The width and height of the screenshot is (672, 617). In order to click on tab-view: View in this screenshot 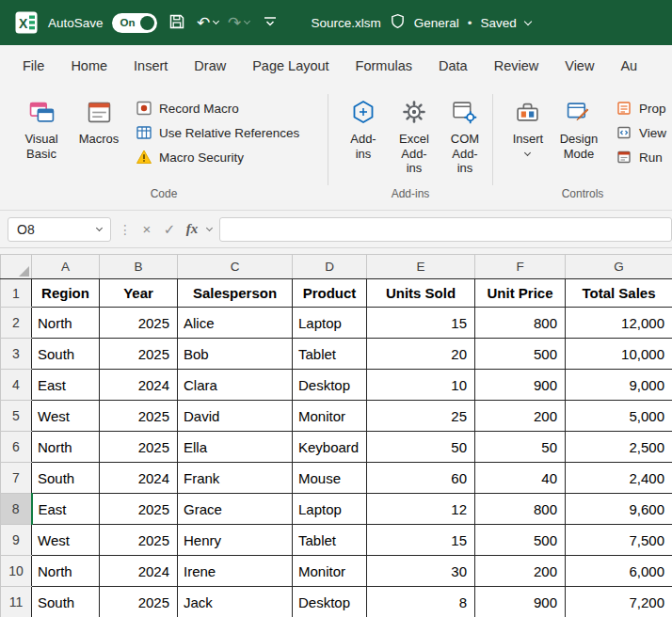, I will do `click(580, 66)`.